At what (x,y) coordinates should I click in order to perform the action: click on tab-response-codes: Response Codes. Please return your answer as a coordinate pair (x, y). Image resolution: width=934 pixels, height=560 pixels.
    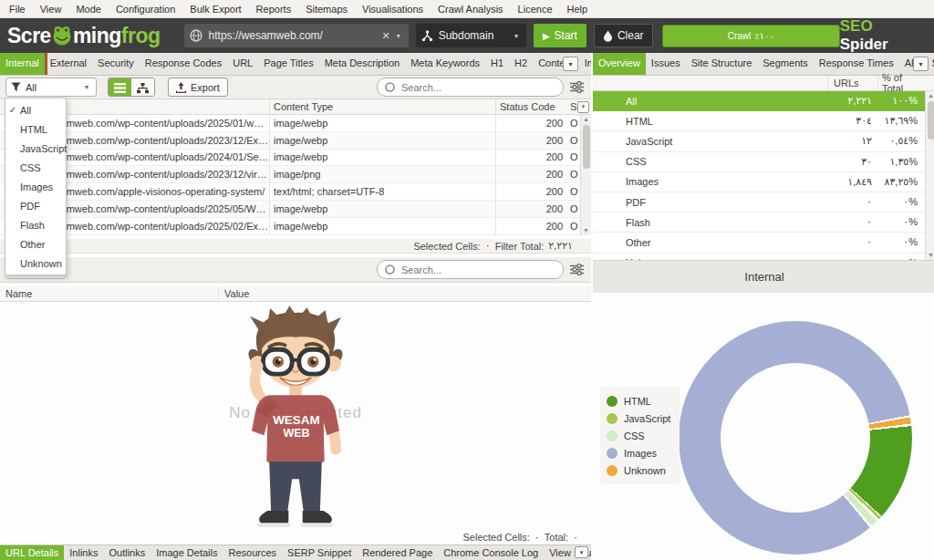
    Looking at the image, I should click on (183, 64).